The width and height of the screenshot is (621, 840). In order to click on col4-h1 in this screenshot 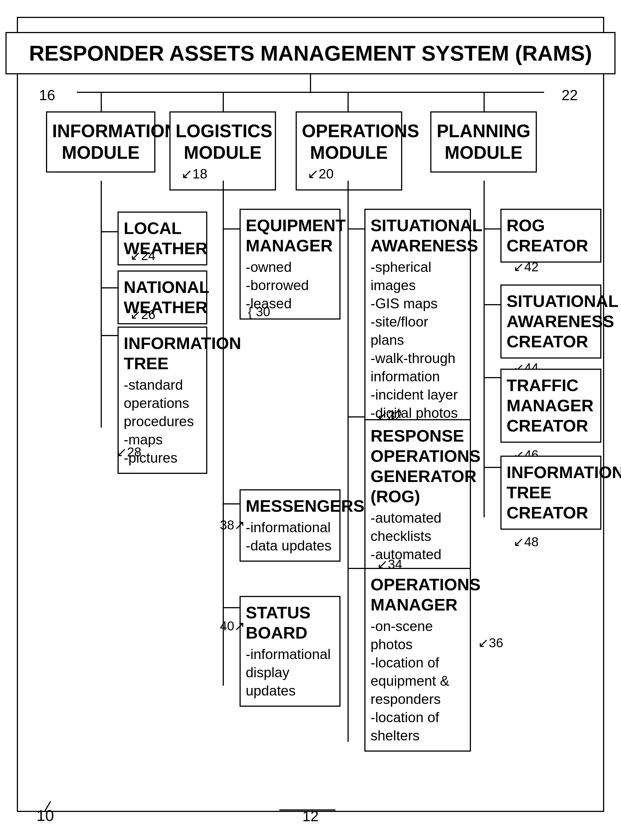, I will do `click(492, 229)`.